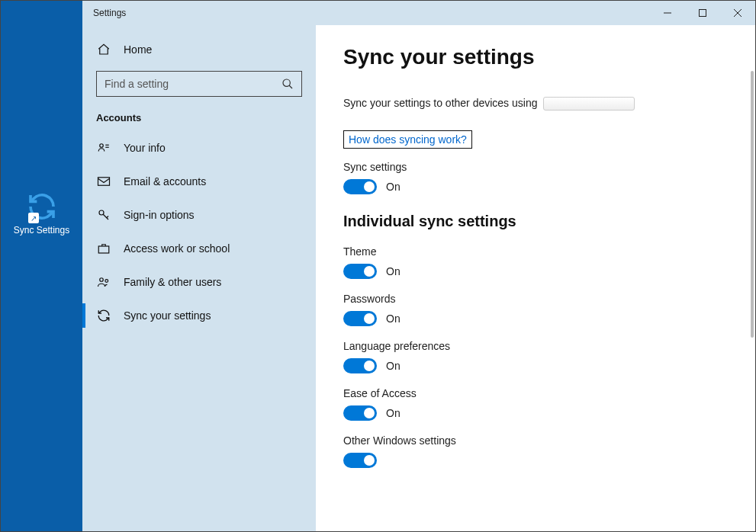  I want to click on sync-description: Sync your settings to other devices usin…, so click(546, 104).